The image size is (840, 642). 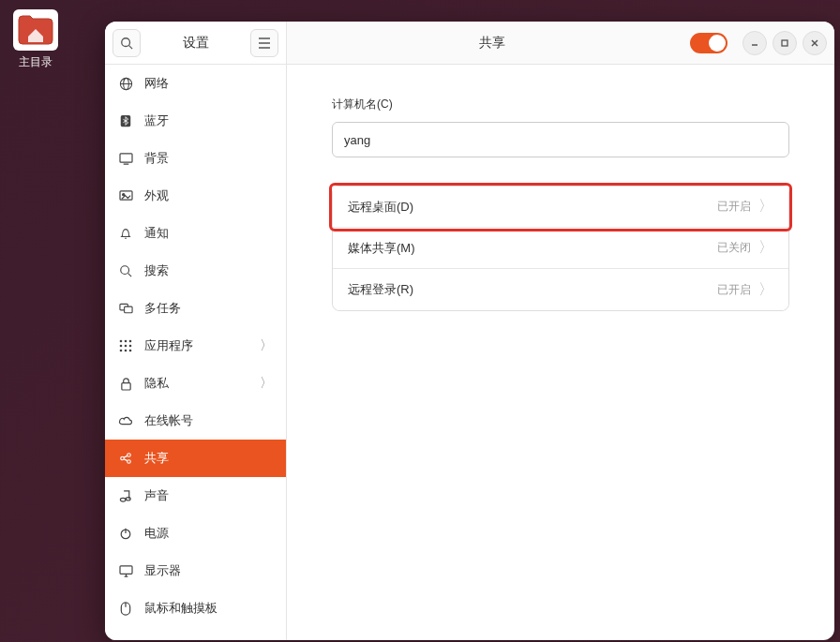 I want to click on computer-name-label: 计算机名(C), so click(x=561, y=105).